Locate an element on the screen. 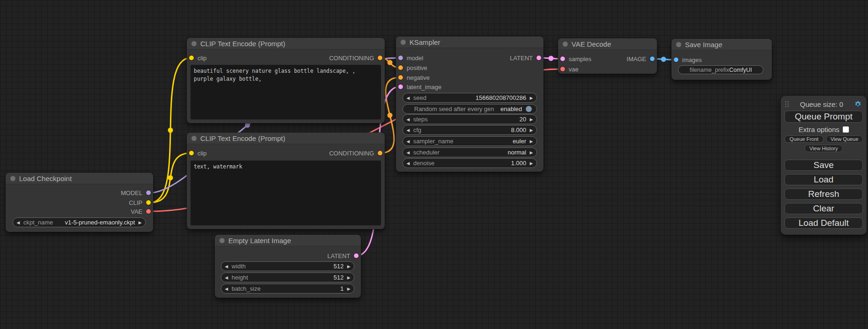 Image resolution: width=868 pixels, height=329 pixels. input-slot-images: images is located at coordinates (688, 60).